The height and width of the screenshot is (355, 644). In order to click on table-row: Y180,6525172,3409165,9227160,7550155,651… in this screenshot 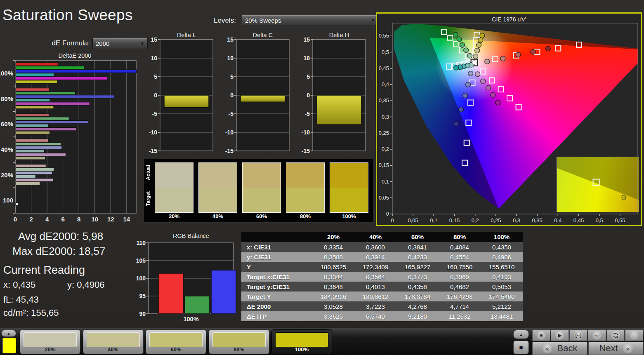, I will do `click(382, 267)`.